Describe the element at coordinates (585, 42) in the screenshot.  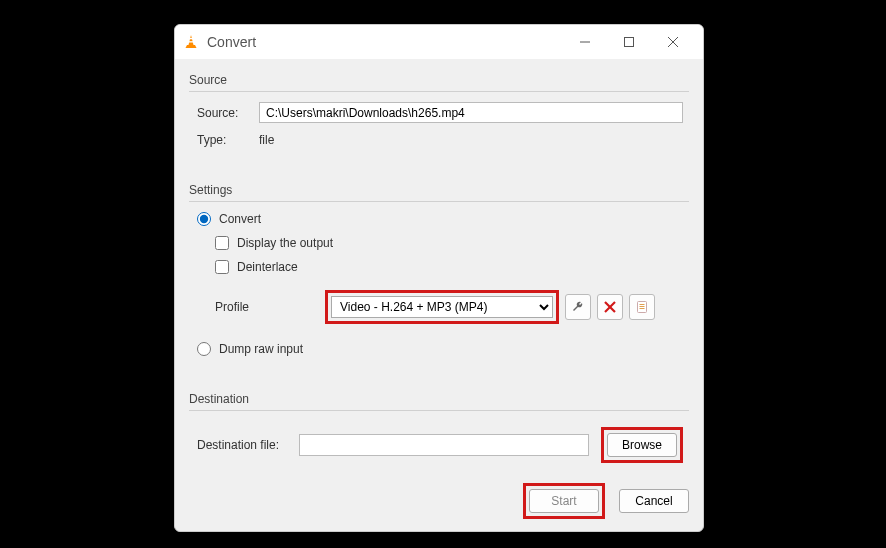
I see `minimize-icon` at that location.